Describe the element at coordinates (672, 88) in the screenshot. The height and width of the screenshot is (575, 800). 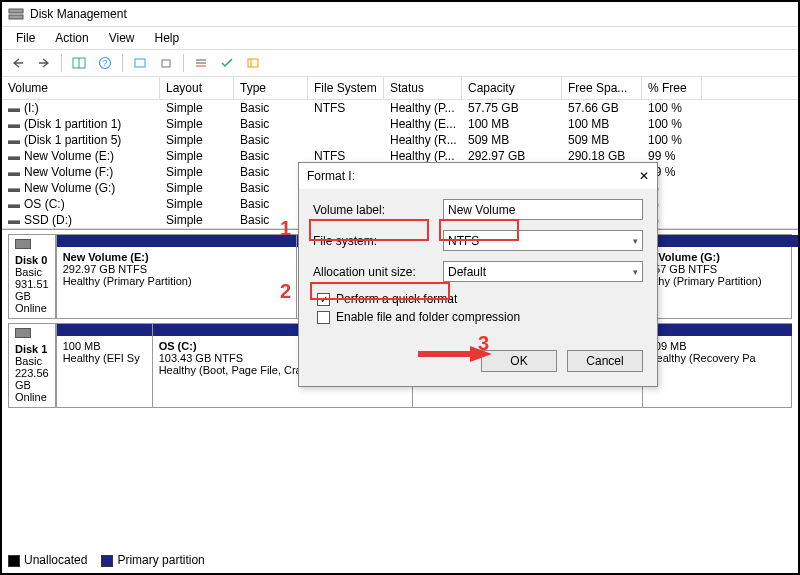
I see `col-pctfree: % Free` at that location.